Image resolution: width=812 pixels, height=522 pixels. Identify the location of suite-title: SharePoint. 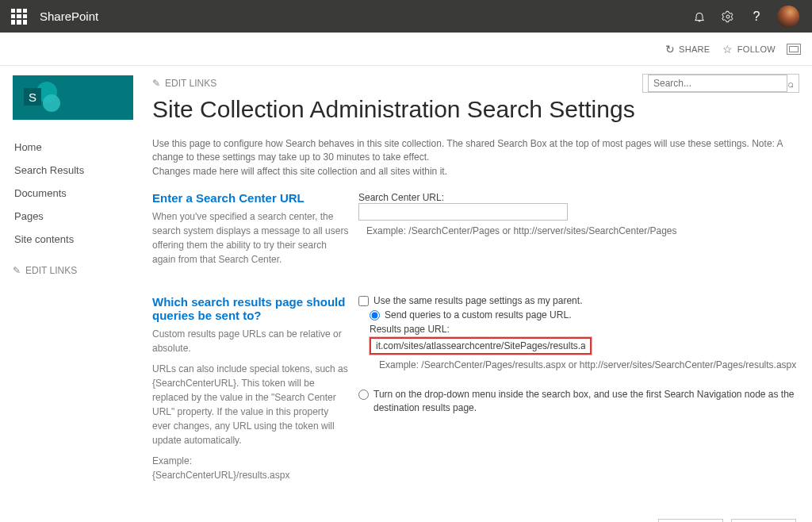
(69, 16).